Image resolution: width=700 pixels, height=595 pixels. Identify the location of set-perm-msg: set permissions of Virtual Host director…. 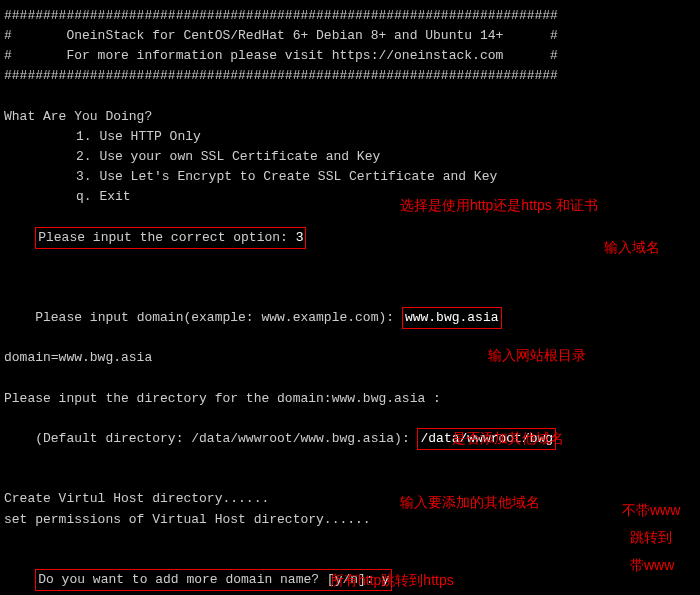
(350, 520).